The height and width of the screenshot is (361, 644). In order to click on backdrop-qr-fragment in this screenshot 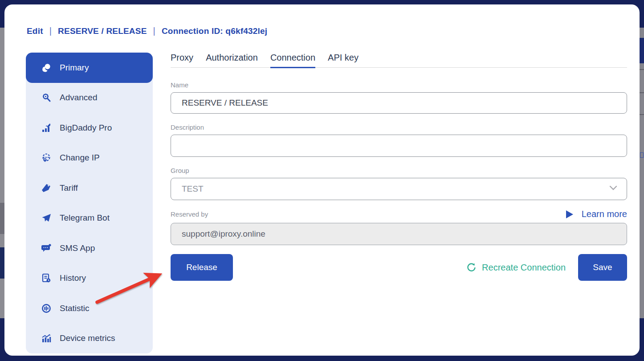, I will do `click(642, 51)`.